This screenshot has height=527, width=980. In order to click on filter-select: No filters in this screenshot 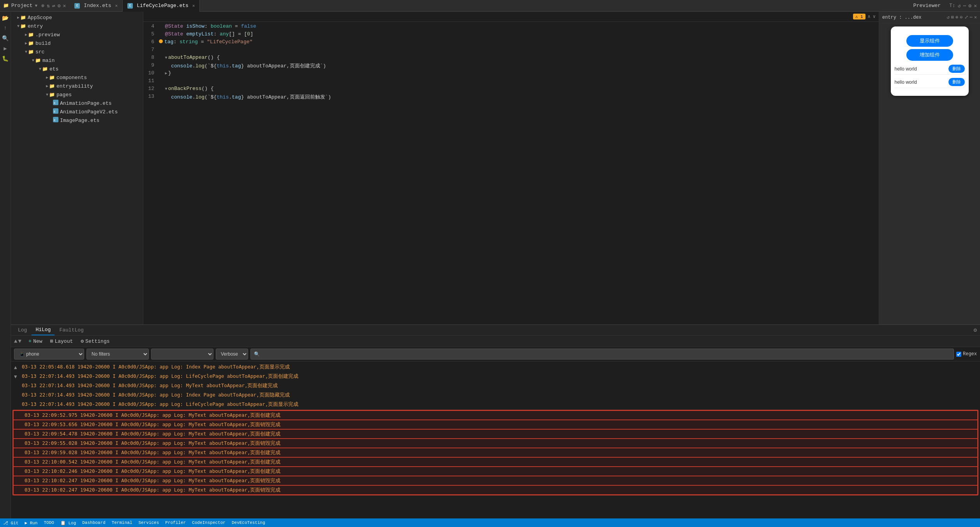, I will do `click(118, 354)`.